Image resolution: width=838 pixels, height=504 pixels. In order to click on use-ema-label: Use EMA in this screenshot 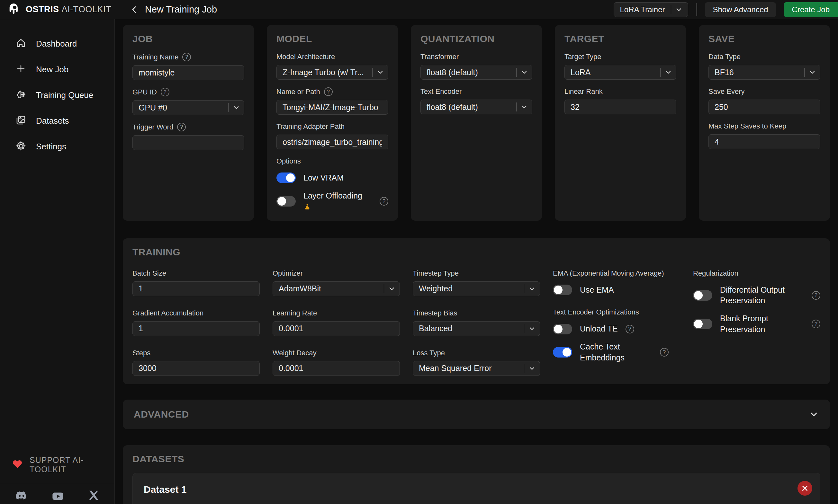, I will do `click(597, 290)`.